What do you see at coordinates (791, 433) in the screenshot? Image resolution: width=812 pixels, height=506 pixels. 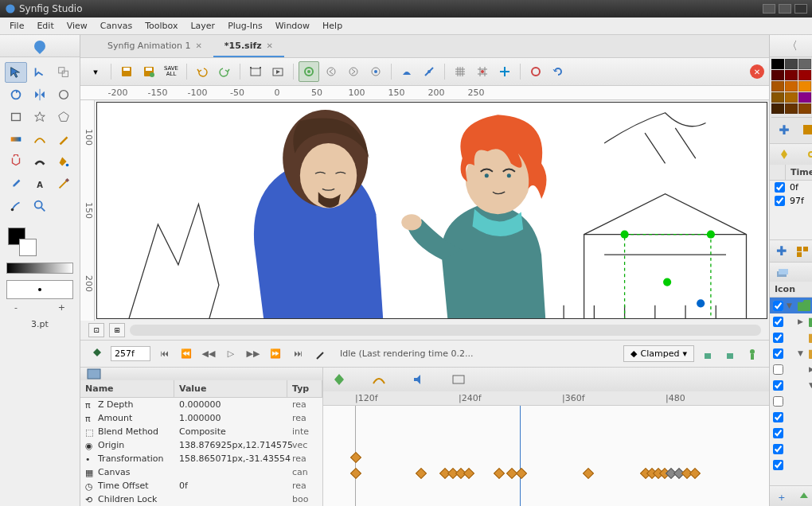 I see `layer-row: Skeleton` at bounding box center [791, 433].